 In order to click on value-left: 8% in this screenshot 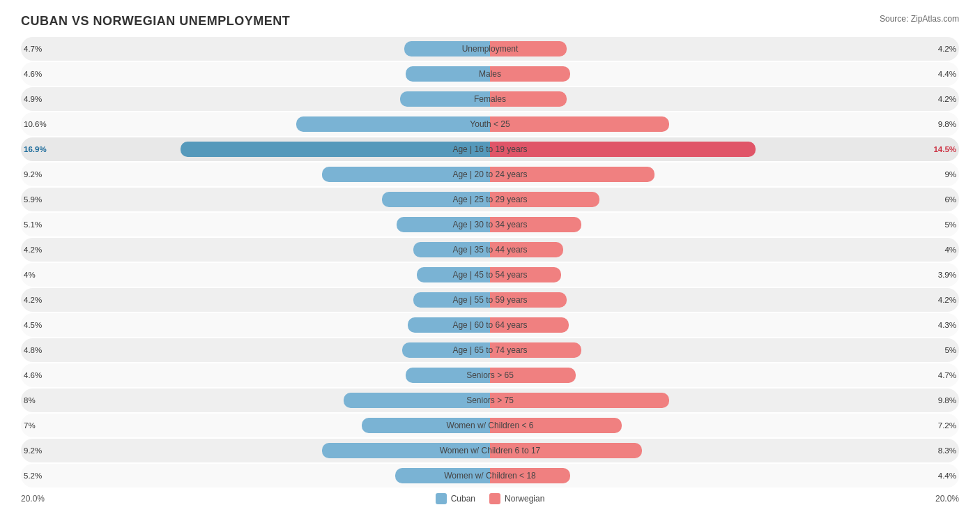, I will do `click(29, 400)`.